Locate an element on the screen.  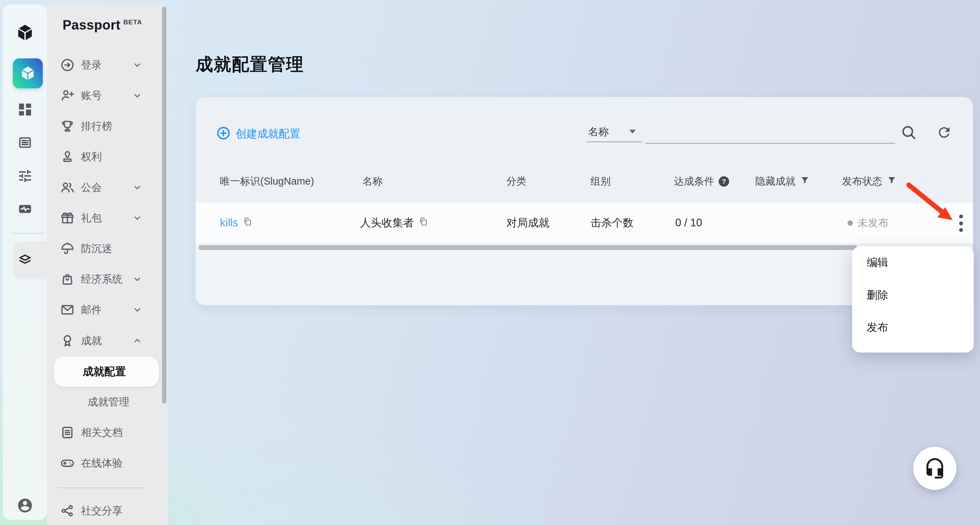
status-dot-icon is located at coordinates (850, 223).